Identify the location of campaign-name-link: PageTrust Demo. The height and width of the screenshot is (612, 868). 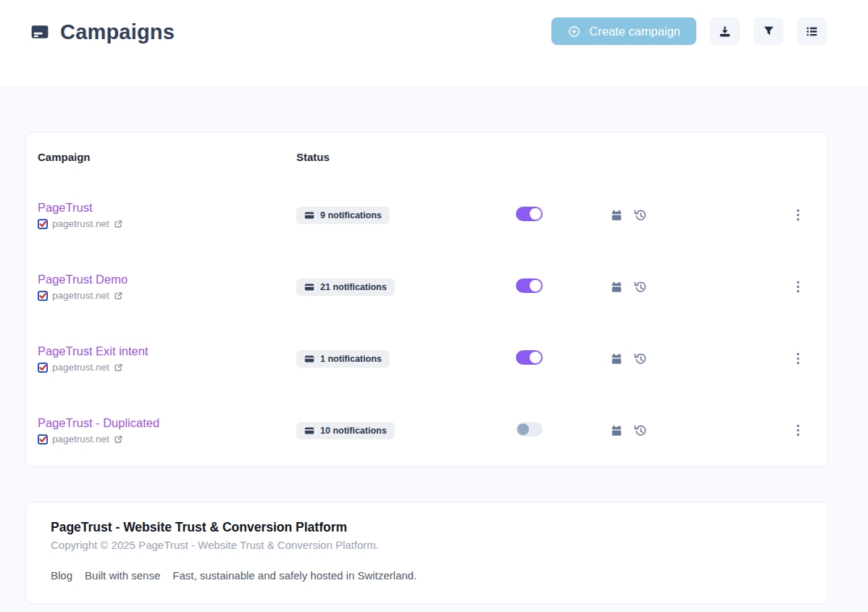
(83, 280).